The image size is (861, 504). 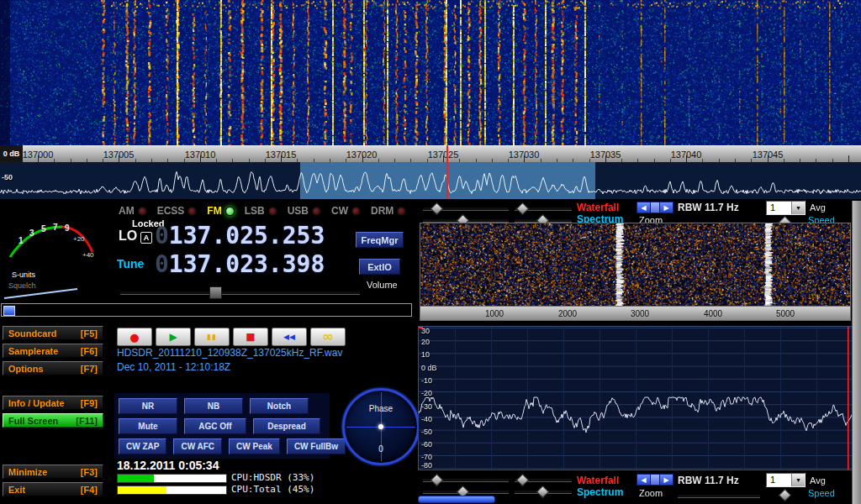 I want to click on right-scrollbar-strip, so click(x=856, y=353).